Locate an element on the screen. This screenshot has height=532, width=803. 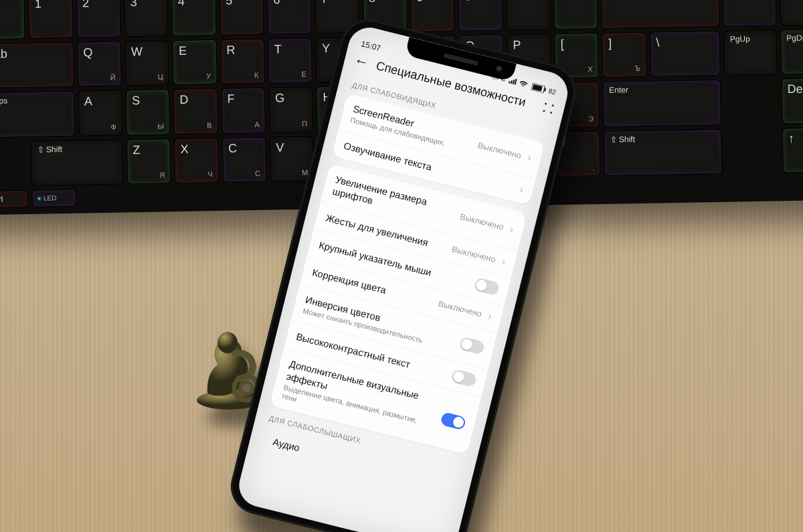
signal-icon is located at coordinates (513, 82).